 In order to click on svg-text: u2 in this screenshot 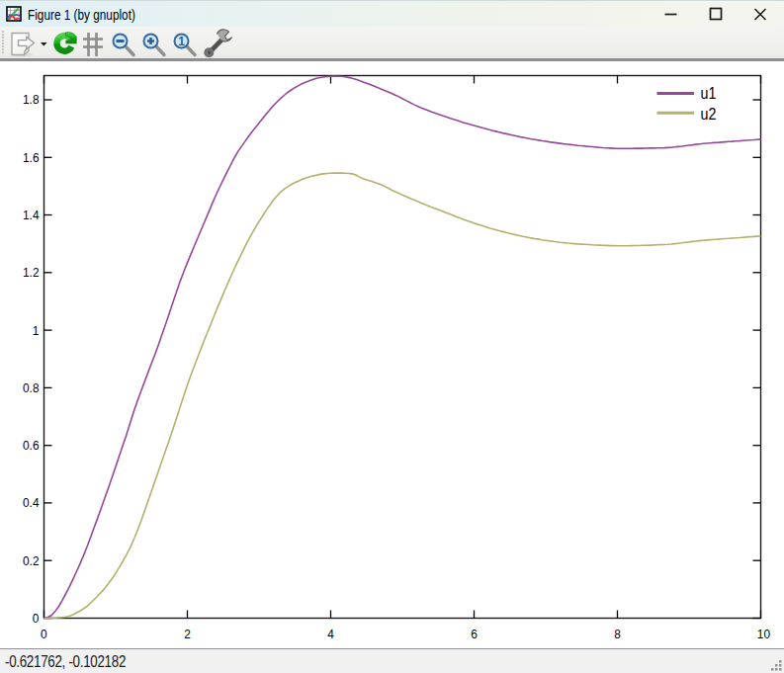, I will do `click(709, 113)`.